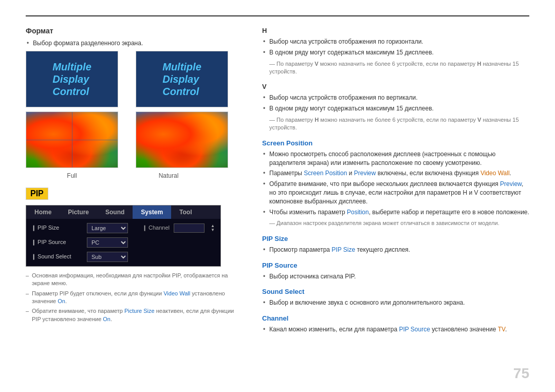 The width and height of the screenshot is (555, 392). I want to click on pip-size-bullet-1: Просмотр параметра PIP Size текущего дис…, so click(396, 250).